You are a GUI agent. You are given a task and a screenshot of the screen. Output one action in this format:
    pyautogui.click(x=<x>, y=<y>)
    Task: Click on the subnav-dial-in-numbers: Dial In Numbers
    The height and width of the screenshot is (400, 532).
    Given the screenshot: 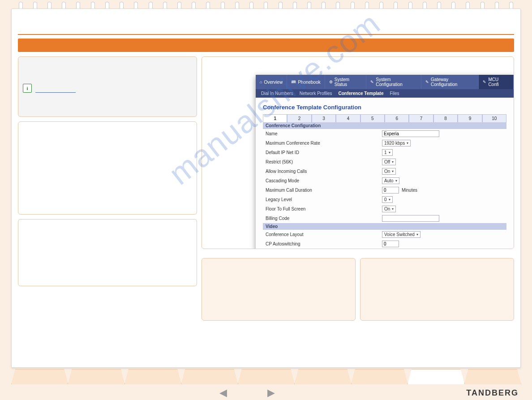 What is the action you would take?
    pyautogui.click(x=277, y=93)
    